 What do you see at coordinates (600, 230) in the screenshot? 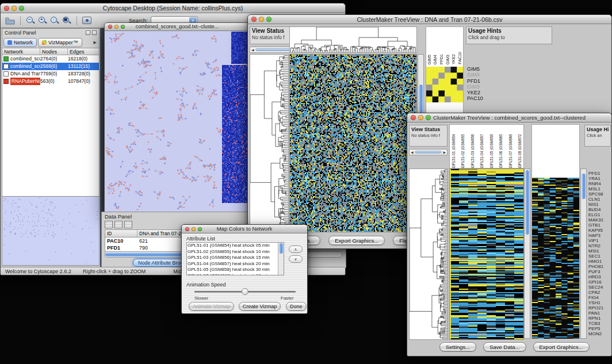
I see `gene-label: KAP95` at bounding box center [600, 230].